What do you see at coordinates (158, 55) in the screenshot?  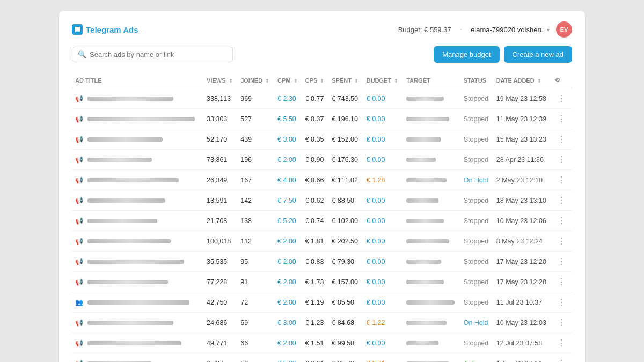 I see `search-input` at bounding box center [158, 55].